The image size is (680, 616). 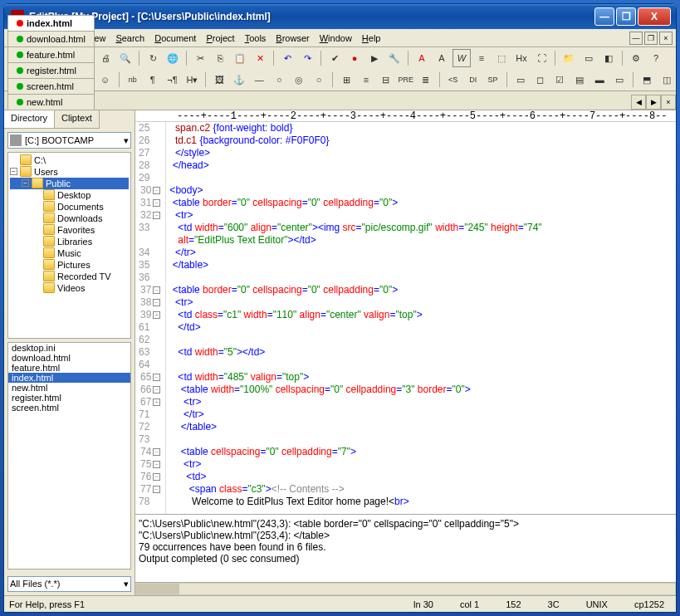 I want to click on code-line: </tr>, so click(x=423, y=415).